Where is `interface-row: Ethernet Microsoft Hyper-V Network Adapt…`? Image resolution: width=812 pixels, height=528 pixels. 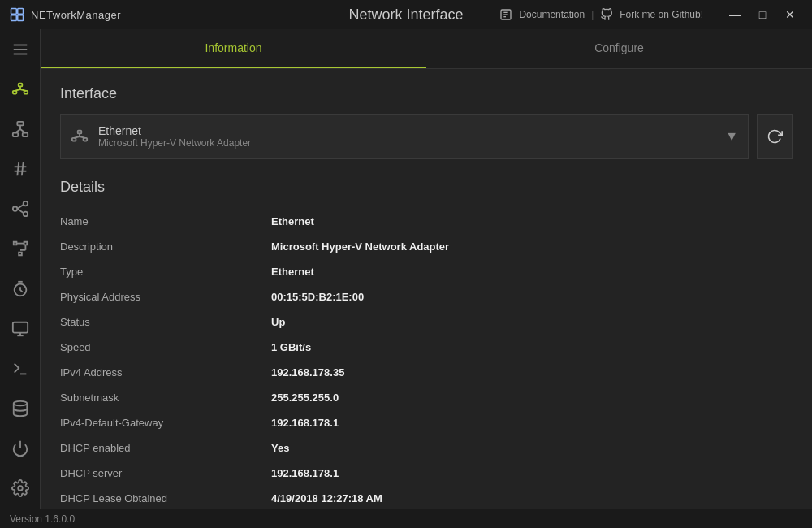
interface-row: Ethernet Microsoft Hyper-V Network Adapt… is located at coordinates (426, 136).